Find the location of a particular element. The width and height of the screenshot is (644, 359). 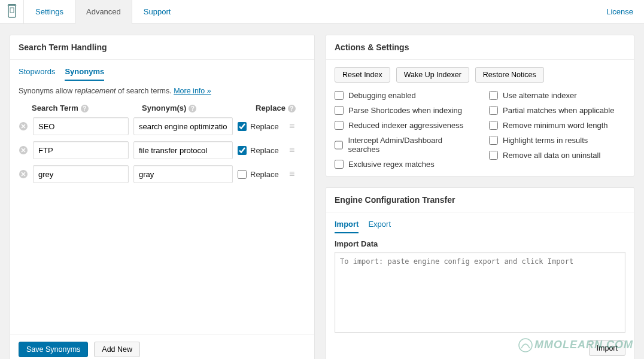

checkbox-label: Parse Shortcodes when indexing is located at coordinates (405, 110).